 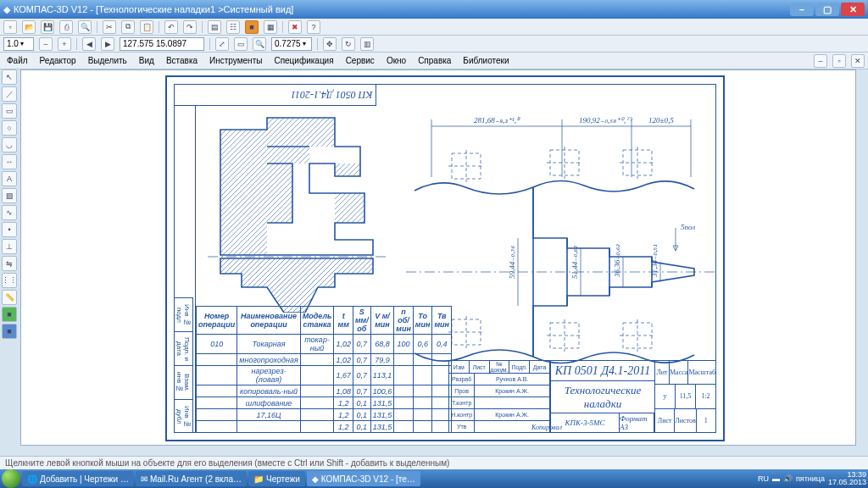 What do you see at coordinates (603, 371) in the screenshot?
I see `doc-code: КП 0501 Д4.1-2011` at bounding box center [603, 371].